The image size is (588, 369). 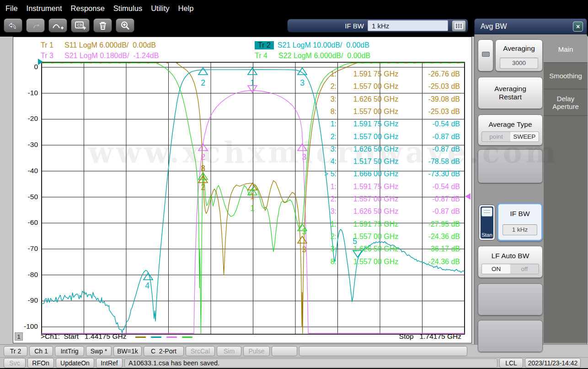 What do you see at coordinates (459, 26) in the screenshot?
I see `keypad-icon` at bounding box center [459, 26].